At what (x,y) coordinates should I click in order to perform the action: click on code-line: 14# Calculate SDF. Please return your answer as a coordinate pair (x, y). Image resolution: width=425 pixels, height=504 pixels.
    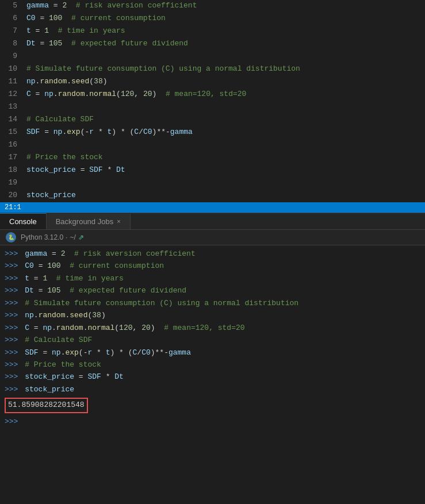
    Looking at the image, I should click on (213, 120).